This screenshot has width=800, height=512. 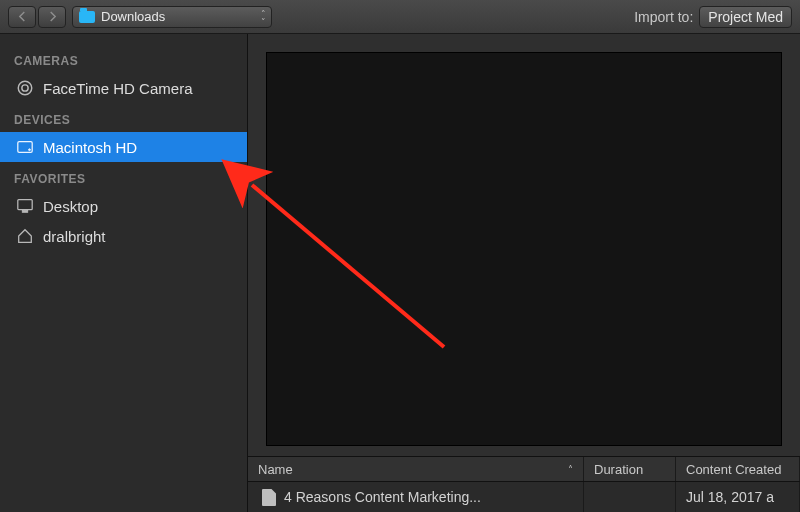 What do you see at coordinates (382, 497) in the screenshot?
I see `file-name: 4 Reasons Content Marketing...` at bounding box center [382, 497].